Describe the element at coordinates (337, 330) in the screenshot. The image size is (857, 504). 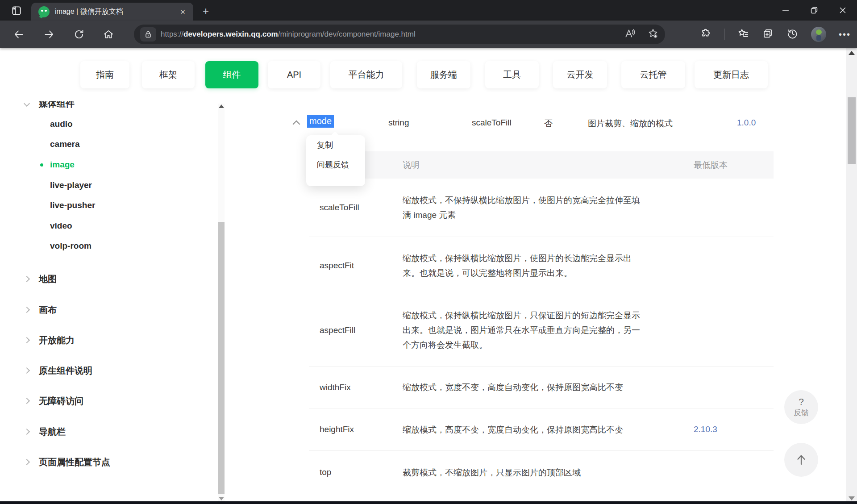
I see `row-value: aspectFill` at that location.